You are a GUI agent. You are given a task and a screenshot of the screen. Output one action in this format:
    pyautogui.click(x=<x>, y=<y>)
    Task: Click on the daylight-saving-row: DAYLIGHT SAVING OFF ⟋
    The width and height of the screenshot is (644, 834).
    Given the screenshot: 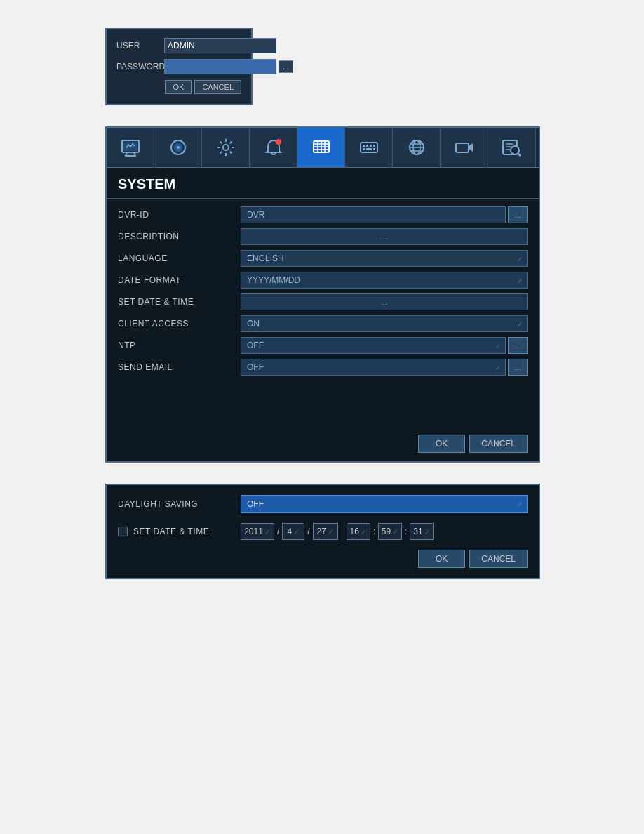 What is the action you would take?
    pyautogui.click(x=323, y=504)
    